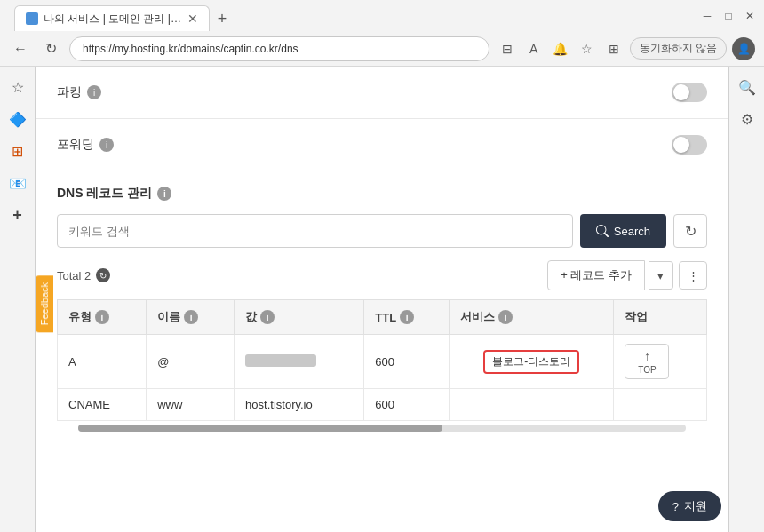 The image size is (764, 532). Describe the element at coordinates (534, 49) in the screenshot. I see `font-icon: A` at that location.